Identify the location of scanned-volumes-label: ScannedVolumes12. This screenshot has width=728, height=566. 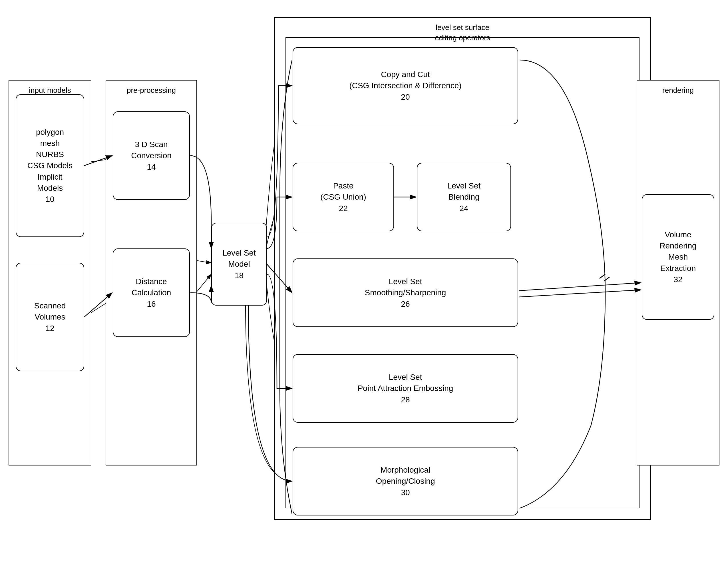
(50, 317).